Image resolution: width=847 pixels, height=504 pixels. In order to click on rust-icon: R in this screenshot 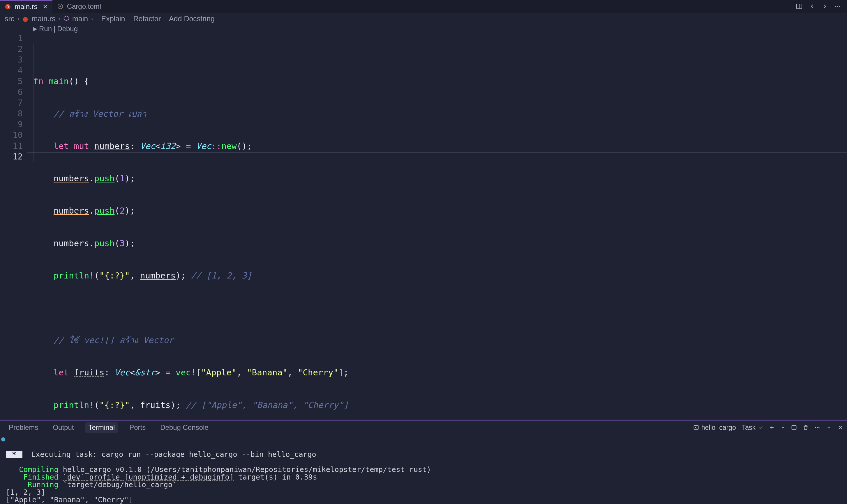, I will do `click(8, 7)`.